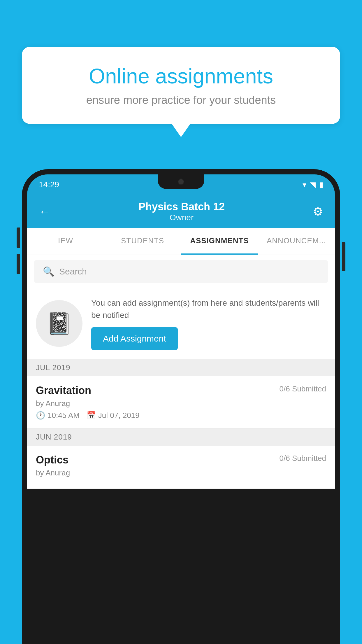 Image resolution: width=362 pixels, height=644 pixels. I want to click on wifi-icon: ▾, so click(304, 185).